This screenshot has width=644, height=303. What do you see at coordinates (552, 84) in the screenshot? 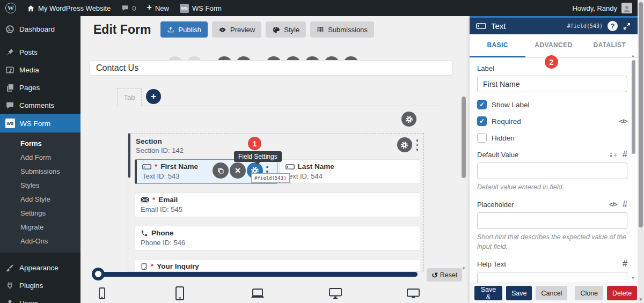
I see `label-input` at bounding box center [552, 84].